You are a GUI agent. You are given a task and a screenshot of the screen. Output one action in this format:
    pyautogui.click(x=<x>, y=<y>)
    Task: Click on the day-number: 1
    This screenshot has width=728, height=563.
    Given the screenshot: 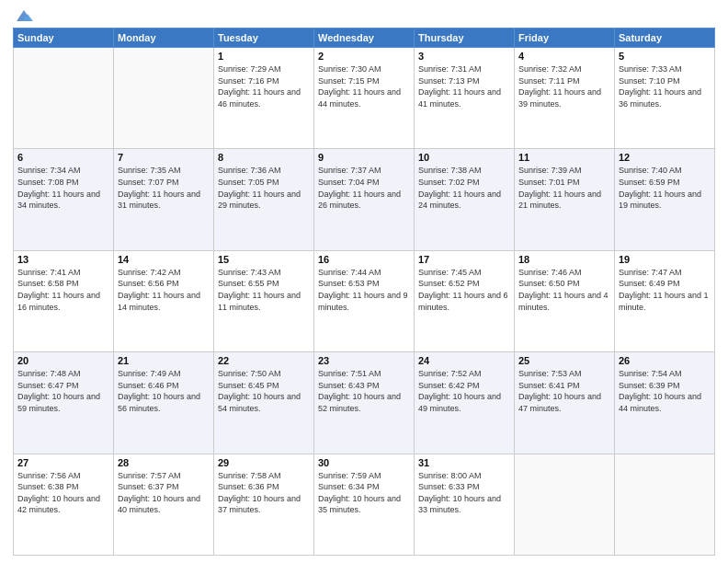 What is the action you would take?
    pyautogui.click(x=264, y=56)
    